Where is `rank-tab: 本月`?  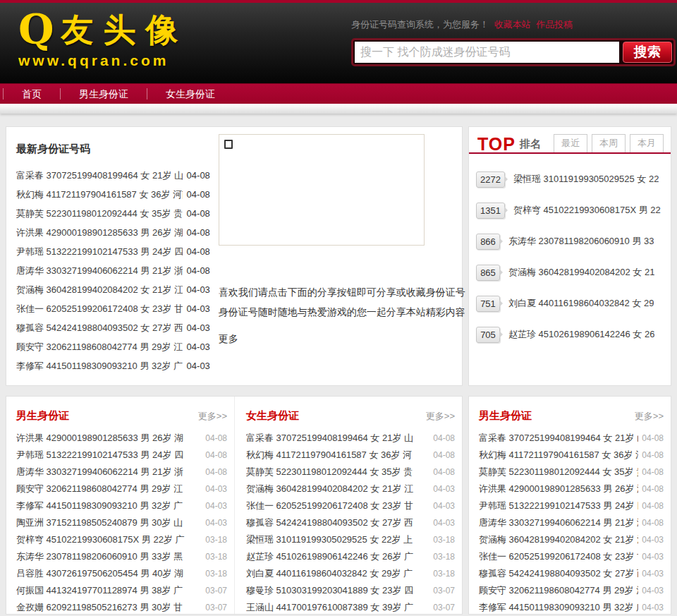
rank-tab: 本月 is located at coordinates (647, 143).